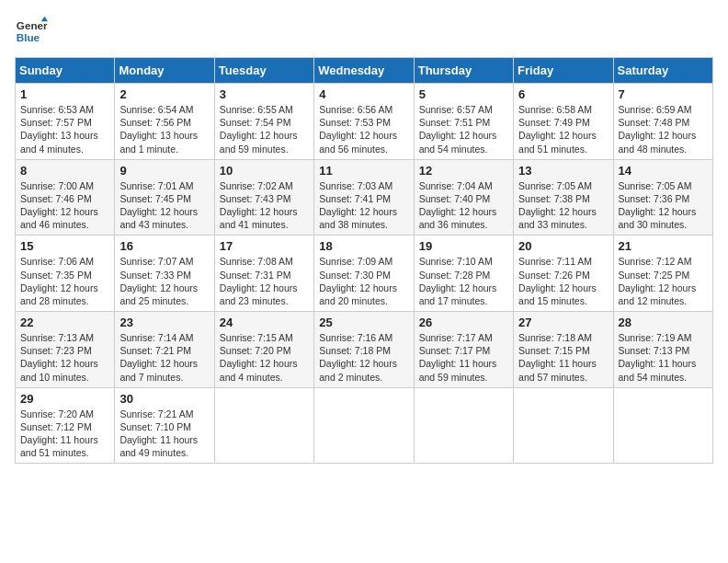 The width and height of the screenshot is (728, 563). What do you see at coordinates (64, 434) in the screenshot?
I see `day-info: Sunrise: 7:20 AM Sunset: 7:12 PM Dayligh…` at bounding box center [64, 434].